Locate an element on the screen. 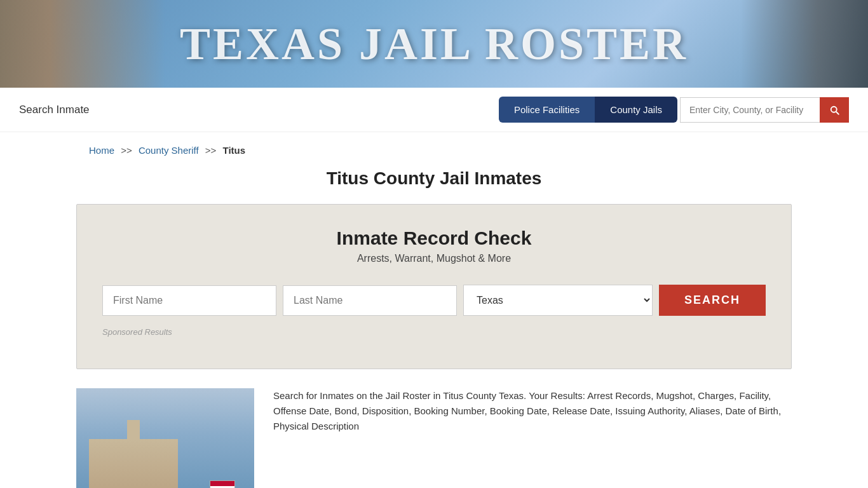 The height and width of the screenshot is (488, 868). county-image is located at coordinates (165, 438).